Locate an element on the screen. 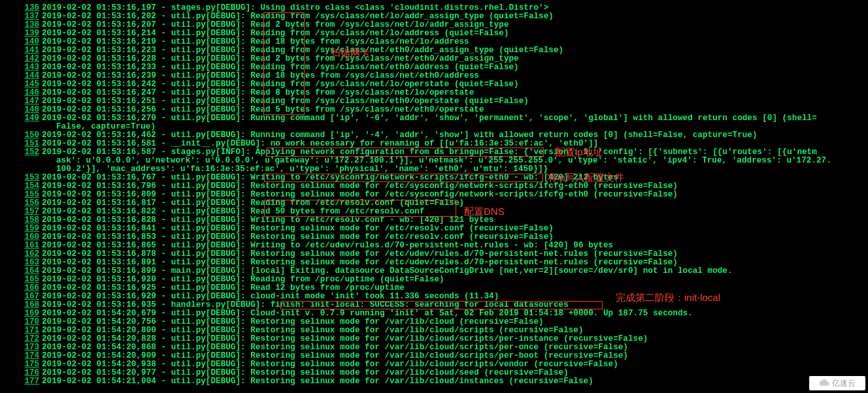  log-text: 100.2'}], 'mac_address': u'fa:16:3e:35:e… is located at coordinates (275, 169).